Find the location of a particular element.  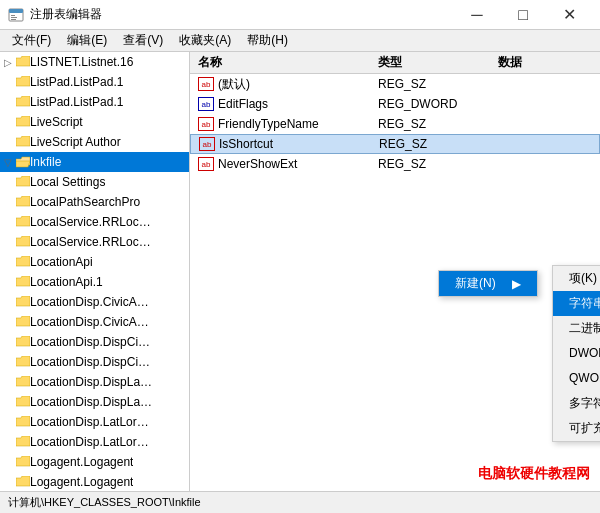

reg-sz-icon4: ab is located at coordinates (206, 164).